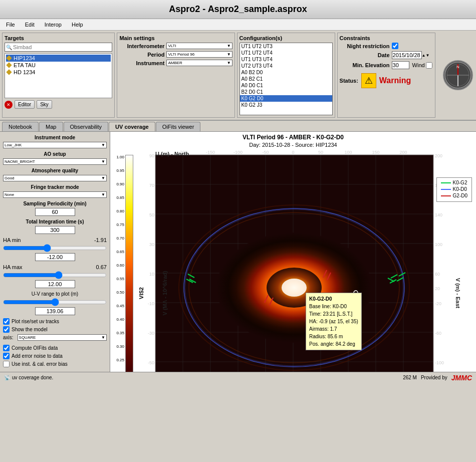  I want to click on show-model-checkbox, so click(6, 330).